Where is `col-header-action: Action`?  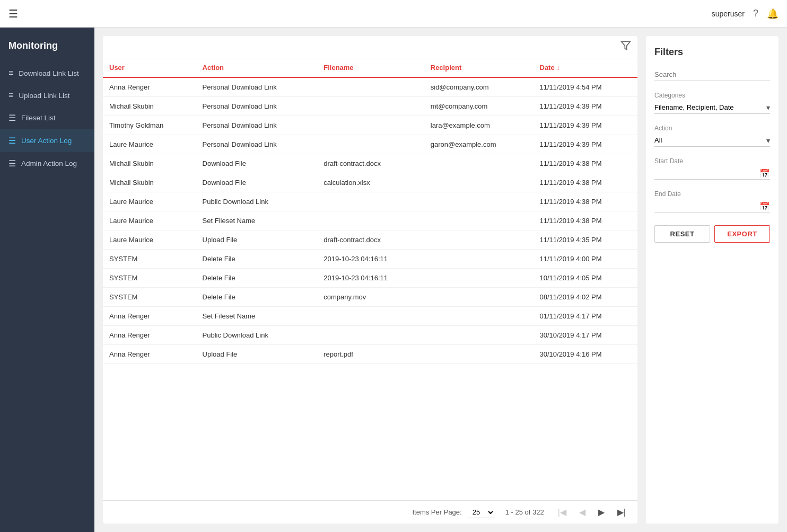 col-header-action: Action is located at coordinates (257, 68).